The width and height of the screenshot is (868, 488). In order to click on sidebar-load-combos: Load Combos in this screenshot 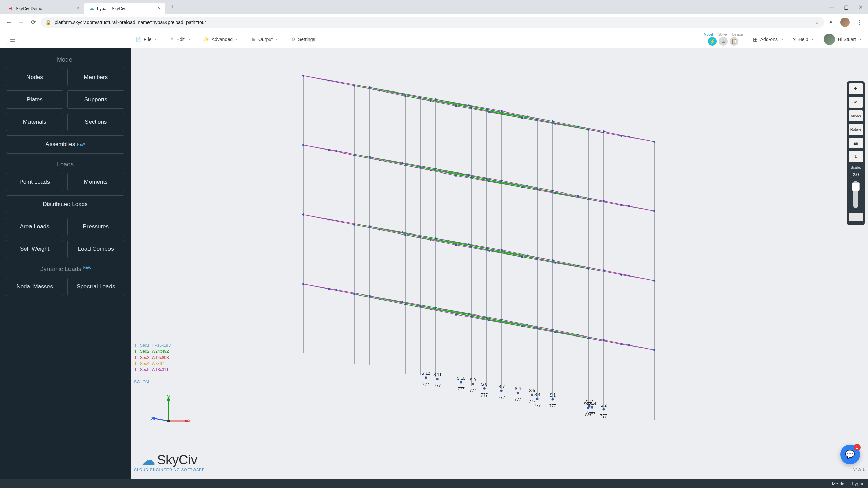, I will do `click(96, 249)`.